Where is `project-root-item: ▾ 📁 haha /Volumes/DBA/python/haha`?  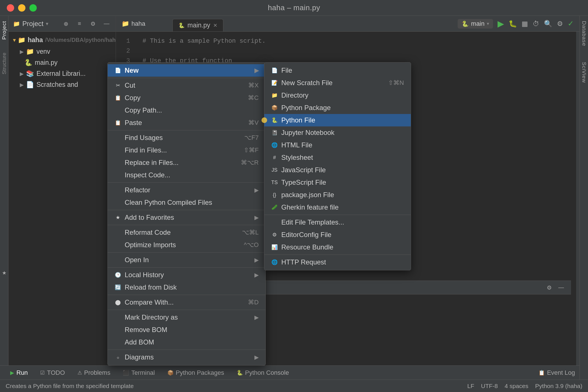 project-root-item: ▾ 📁 haha /Volumes/DBA/python/haha is located at coordinates (62, 40).